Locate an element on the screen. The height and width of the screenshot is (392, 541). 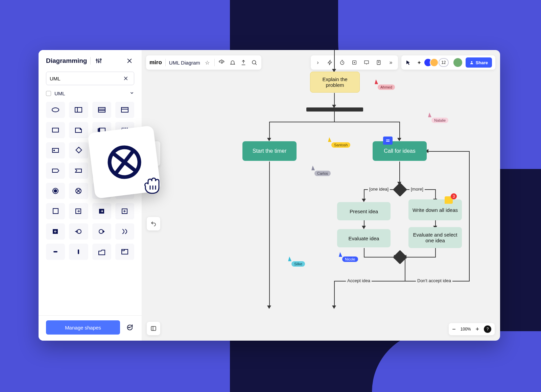
shape-package is located at coordinates (78, 110).